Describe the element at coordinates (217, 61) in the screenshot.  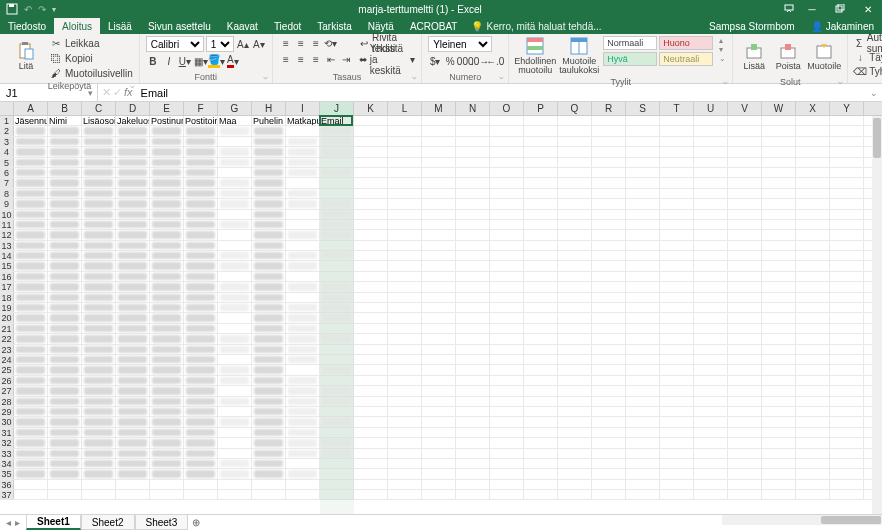
I see `fill-color-button: 🪣▾` at that location.